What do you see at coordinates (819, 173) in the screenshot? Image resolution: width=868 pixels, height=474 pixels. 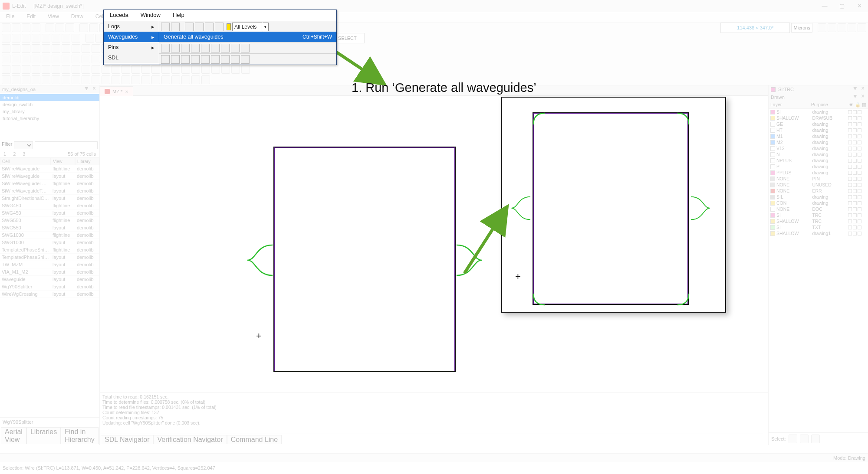 I see `layer-row: PPLUS drawing` at bounding box center [819, 173].